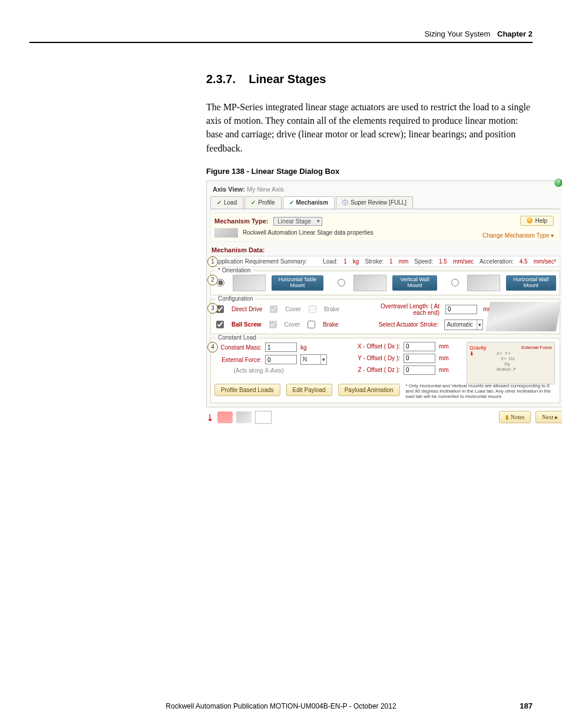 The width and height of the screenshot is (562, 728). Describe the element at coordinates (242, 221) in the screenshot. I see `mechanism-type-label: Mechanism Type:` at that location.